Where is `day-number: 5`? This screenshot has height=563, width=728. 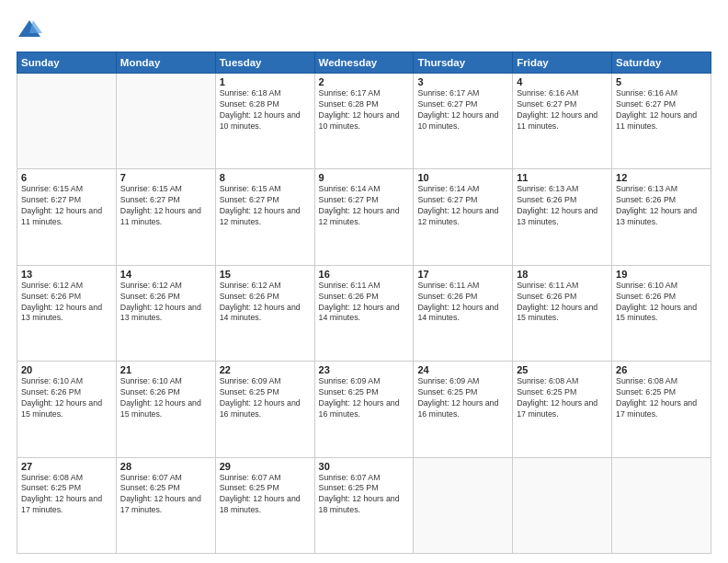
day-number: 5 is located at coordinates (662, 82).